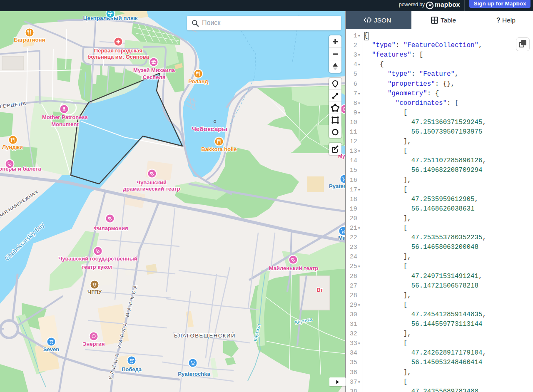 This screenshot has height=392, width=533. Describe the element at coordinates (98, 259) in the screenshot. I see `svg-text: Чувашский государственный` at that location.